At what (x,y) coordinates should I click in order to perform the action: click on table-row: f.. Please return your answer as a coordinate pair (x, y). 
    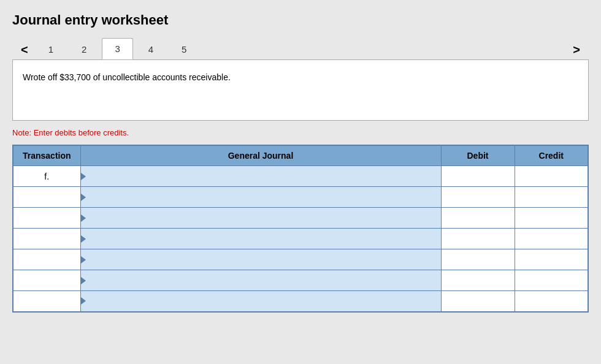
    Looking at the image, I should click on (300, 176).